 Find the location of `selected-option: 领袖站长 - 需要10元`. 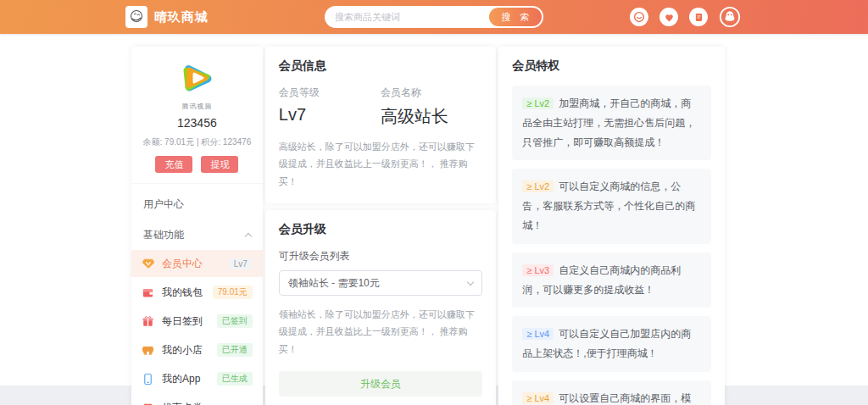

selected-option: 领袖站长 - 需要10元 is located at coordinates (334, 283).